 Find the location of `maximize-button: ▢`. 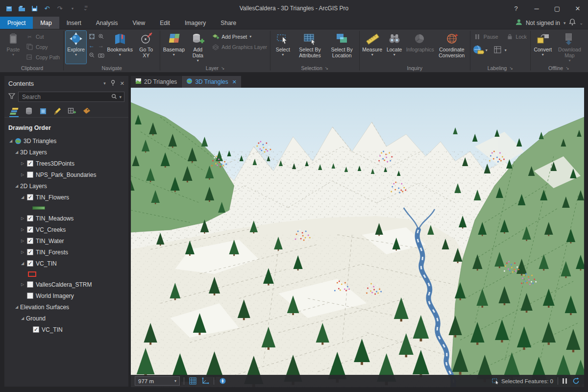

maximize-button: ▢ is located at coordinates (557, 8).